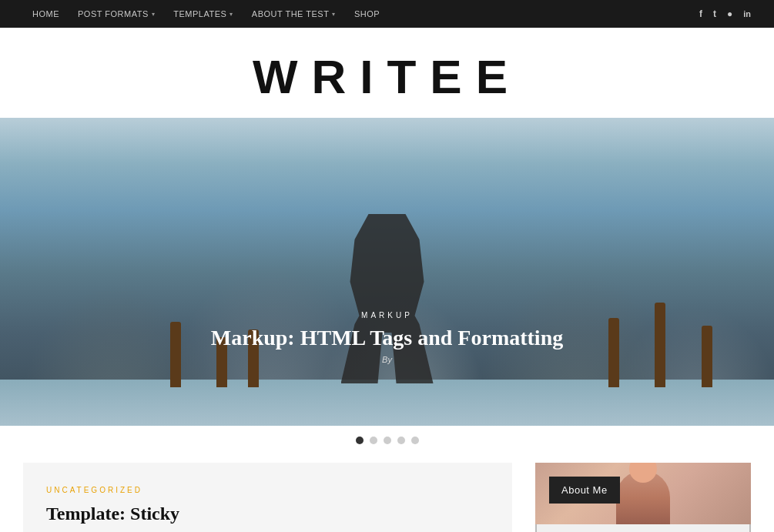 Image resolution: width=774 pixels, height=532 pixels. Describe the element at coordinates (730, 14) in the screenshot. I see `instagram-icon: ●` at that location.